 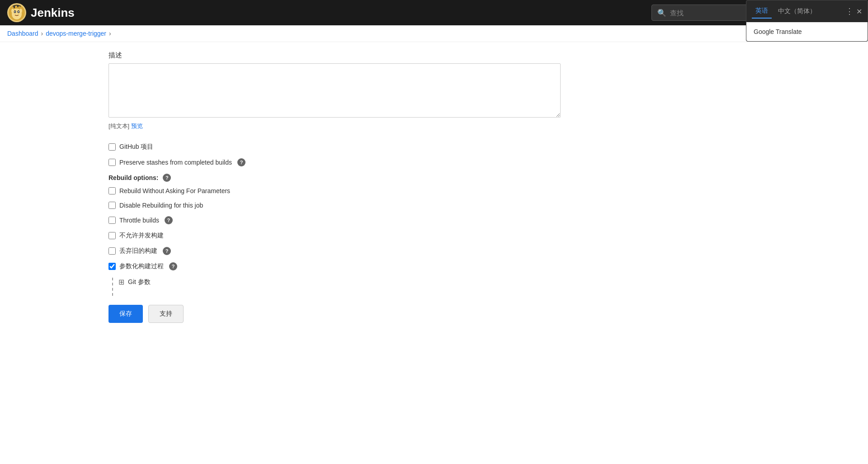 I want to click on rebuild-without-params-label: Rebuild Without Asking For Parameters, so click(x=175, y=191).